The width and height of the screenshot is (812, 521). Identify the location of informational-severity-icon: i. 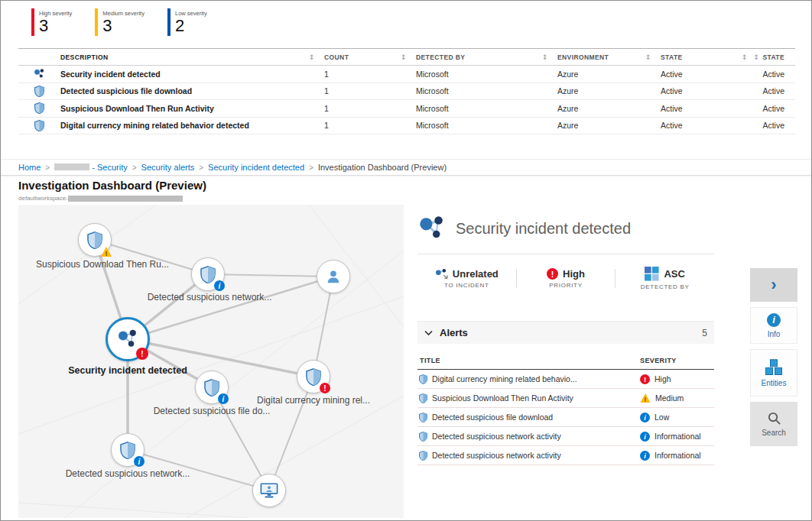
(645, 437).